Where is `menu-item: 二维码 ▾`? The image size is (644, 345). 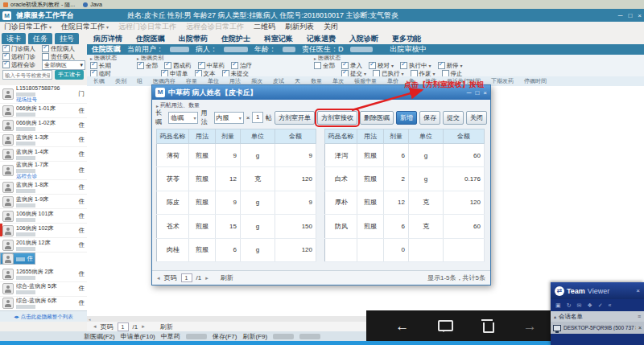 menu-item: 二维码 ▾ is located at coordinates (264, 27).